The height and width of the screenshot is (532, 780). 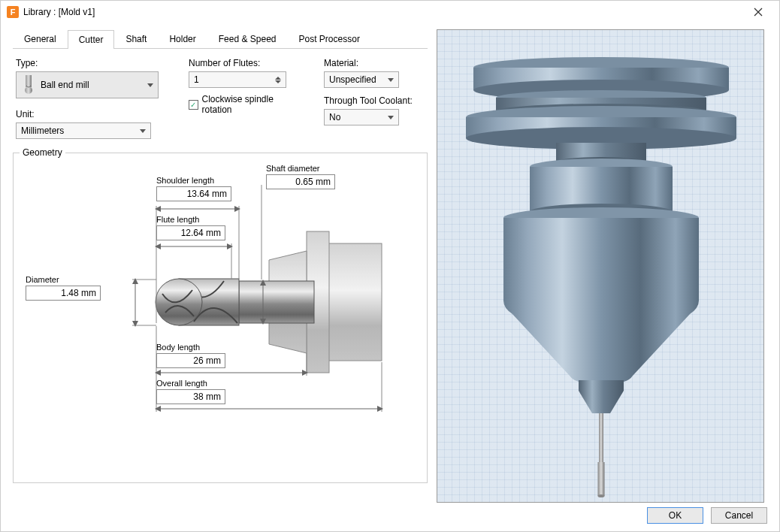 I want to click on window-title: Library : [Mold v1], so click(x=383, y=12).